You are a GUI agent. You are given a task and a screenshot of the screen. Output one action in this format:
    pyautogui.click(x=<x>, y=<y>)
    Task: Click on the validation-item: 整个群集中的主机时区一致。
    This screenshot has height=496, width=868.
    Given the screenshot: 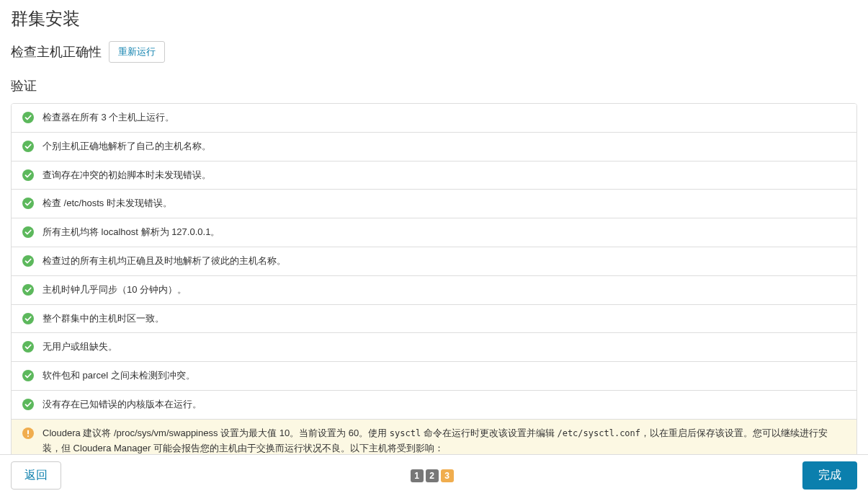 What is the action you would take?
    pyautogui.click(x=434, y=319)
    